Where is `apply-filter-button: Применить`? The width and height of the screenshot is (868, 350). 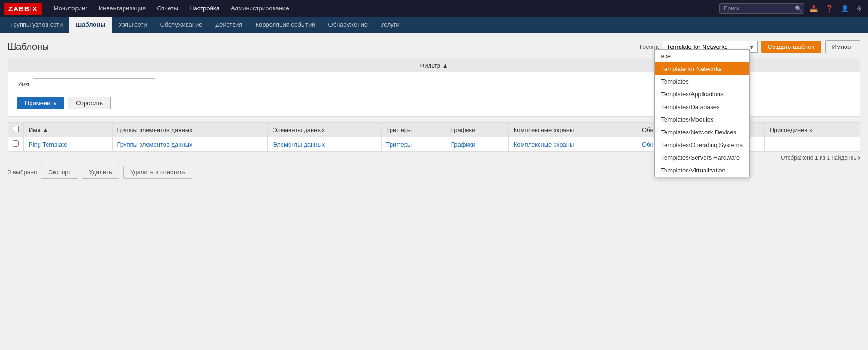
apply-filter-button: Применить is located at coordinates (40, 103).